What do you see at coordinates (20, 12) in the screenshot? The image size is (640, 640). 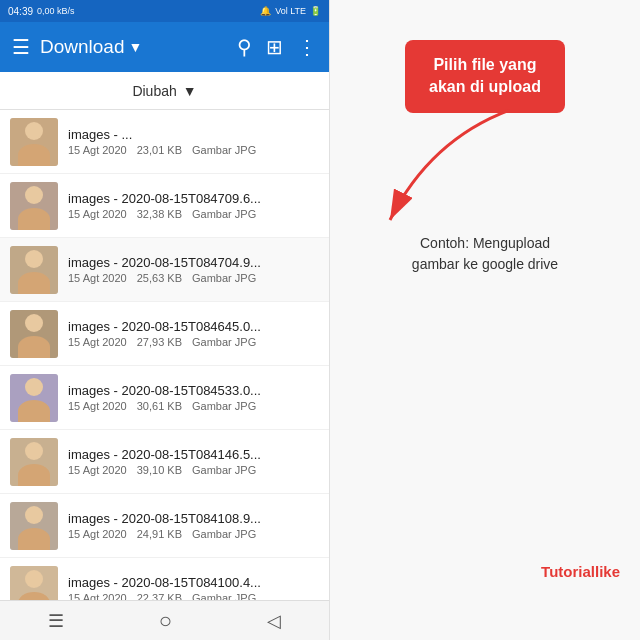 I see `time-display: 04:39` at bounding box center [20, 12].